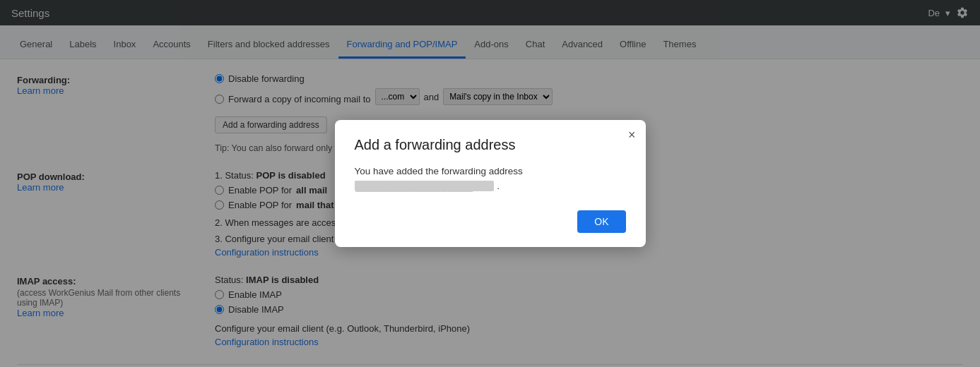 The image size is (980, 367). I want to click on modal-dialog: × Add a forwarding address You have adde…, so click(490, 184).